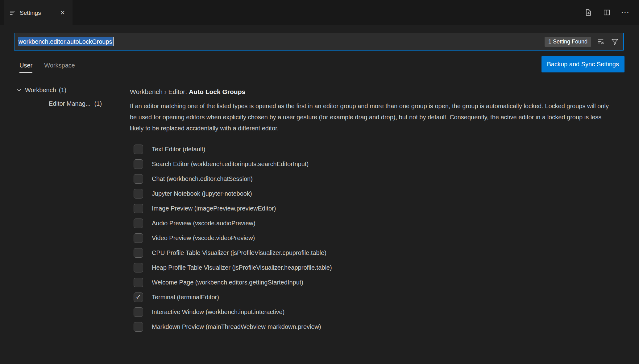 The height and width of the screenshot is (364, 639). I want to click on option-label: Welcome Page (workbench.editors.gettingS…, so click(228, 282).